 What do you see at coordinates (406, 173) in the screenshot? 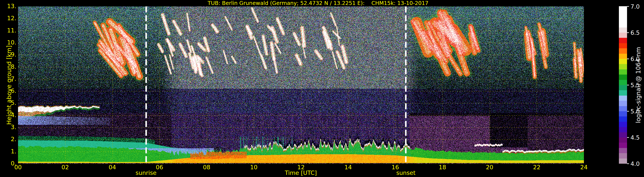
I see `sunset-label: sunset` at bounding box center [406, 173].